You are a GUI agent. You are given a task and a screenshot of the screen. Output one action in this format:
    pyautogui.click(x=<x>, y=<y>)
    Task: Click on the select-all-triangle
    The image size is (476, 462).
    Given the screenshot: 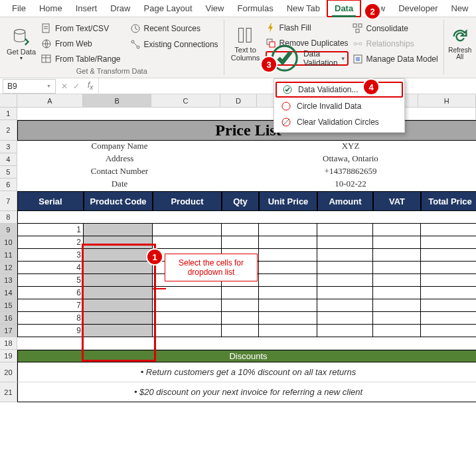 What is the action you would take?
    pyautogui.click(x=9, y=101)
    